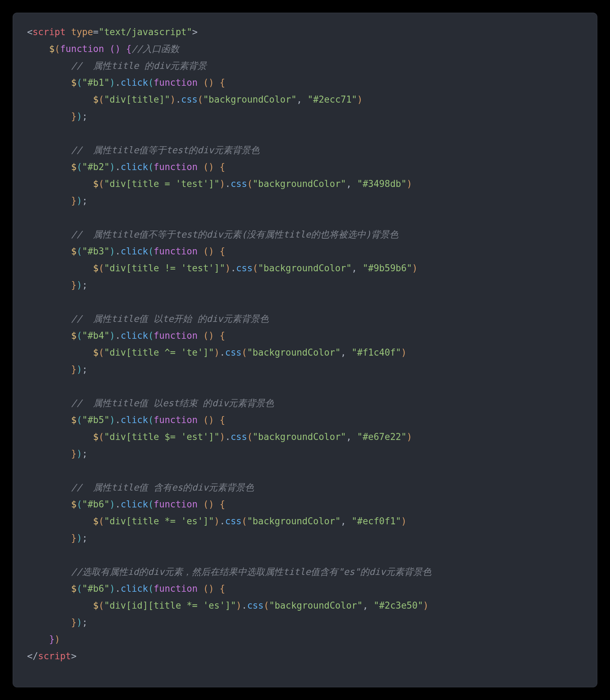 The width and height of the screenshot is (610, 700). I want to click on comment-7: //选取有属性id的div元素，然后在结果中选取属性title值含有"es"的d…, so click(251, 572).